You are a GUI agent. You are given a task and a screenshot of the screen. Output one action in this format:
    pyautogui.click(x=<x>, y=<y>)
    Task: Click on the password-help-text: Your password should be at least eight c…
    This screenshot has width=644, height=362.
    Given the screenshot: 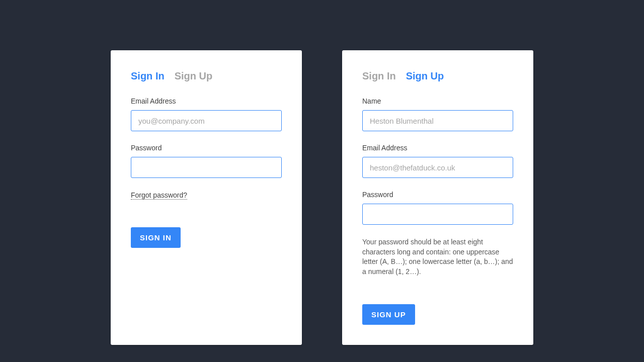 What is the action you would take?
    pyautogui.click(x=438, y=257)
    